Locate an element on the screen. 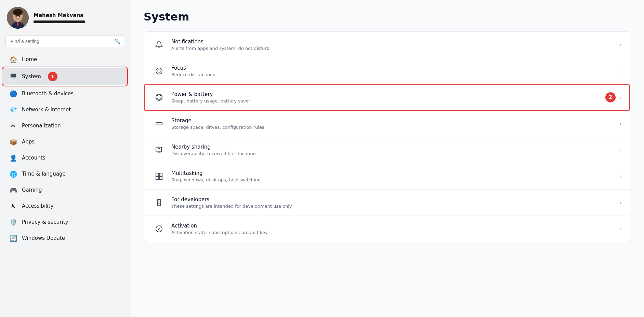 The width and height of the screenshot is (644, 317). accounts-icon: 👤 is located at coordinates (13, 158).